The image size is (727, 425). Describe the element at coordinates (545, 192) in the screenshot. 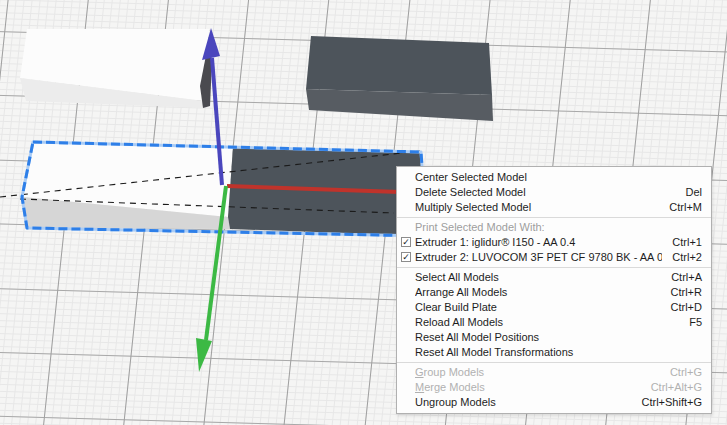

I see `menu-item-label: Delete Selected Model` at that location.